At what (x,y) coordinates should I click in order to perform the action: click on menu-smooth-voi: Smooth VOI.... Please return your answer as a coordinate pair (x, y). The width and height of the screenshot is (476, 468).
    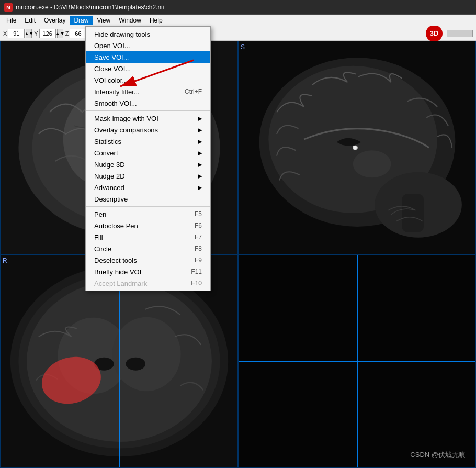
    Looking at the image, I should click on (148, 103).